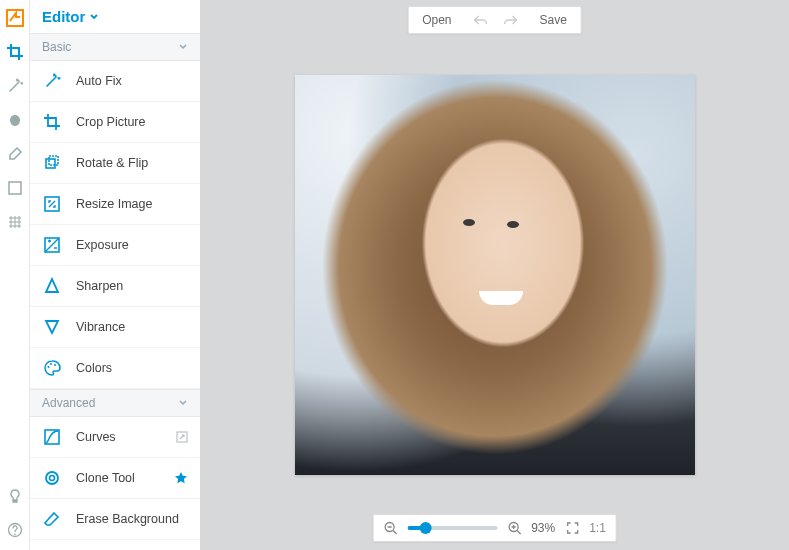 This screenshot has width=789, height=550. Describe the element at coordinates (436, 20) in the screenshot. I see `open-button: Open` at that location.